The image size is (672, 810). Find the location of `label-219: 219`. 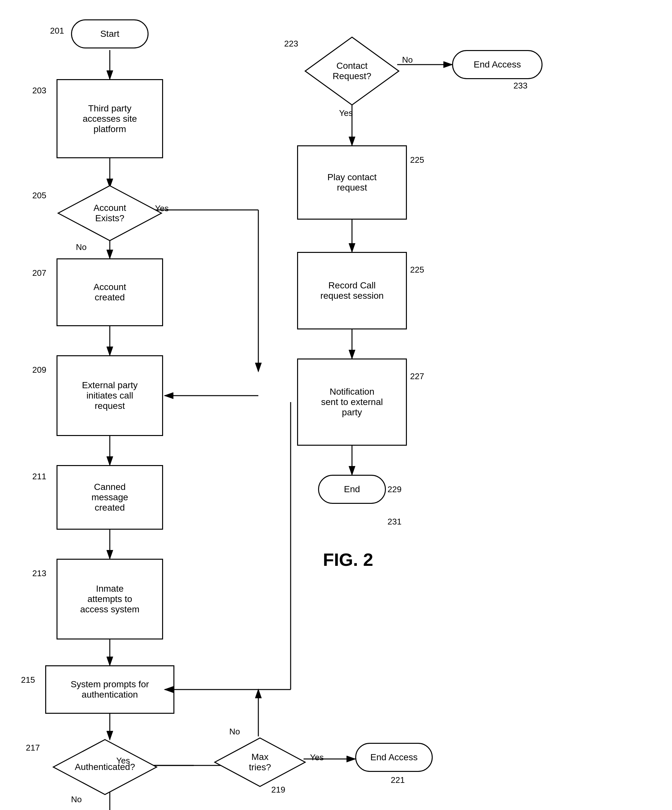

label-219: 219 is located at coordinates (278, 790).